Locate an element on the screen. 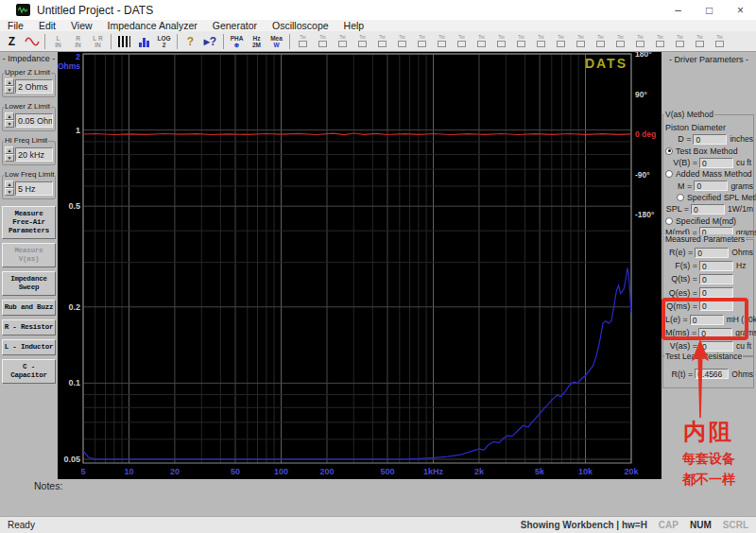 The width and height of the screenshot is (756, 533). comb-generator-button is located at coordinates (125, 42).